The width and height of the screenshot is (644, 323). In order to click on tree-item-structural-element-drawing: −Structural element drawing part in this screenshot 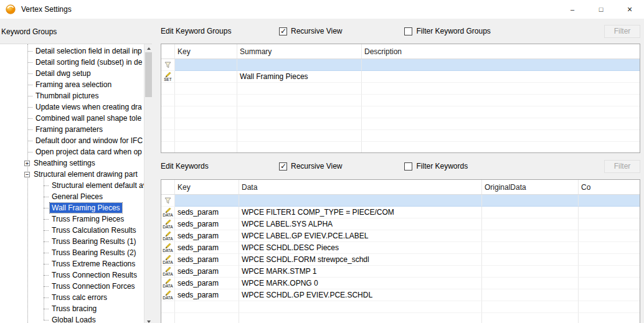, I will do `click(72, 174)`.